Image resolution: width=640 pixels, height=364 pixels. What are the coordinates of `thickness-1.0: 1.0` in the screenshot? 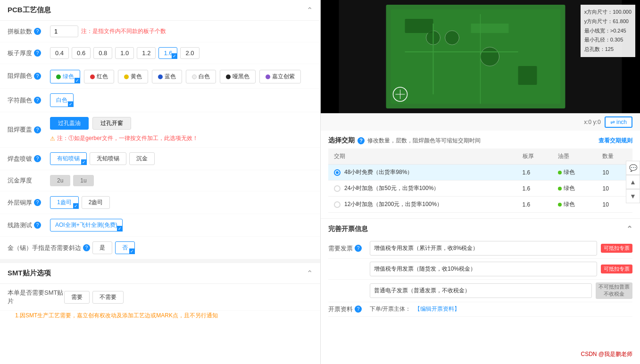 It's located at (125, 53).